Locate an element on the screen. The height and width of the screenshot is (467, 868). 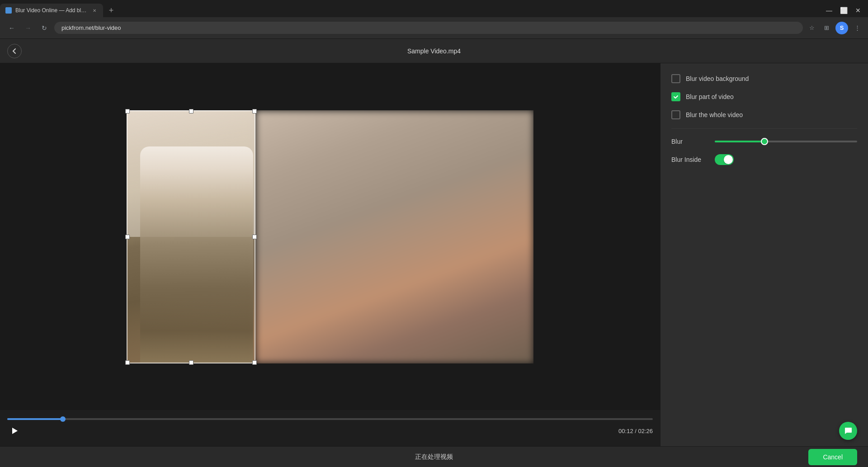
tab-close-icon: ✕ is located at coordinates (94, 10).